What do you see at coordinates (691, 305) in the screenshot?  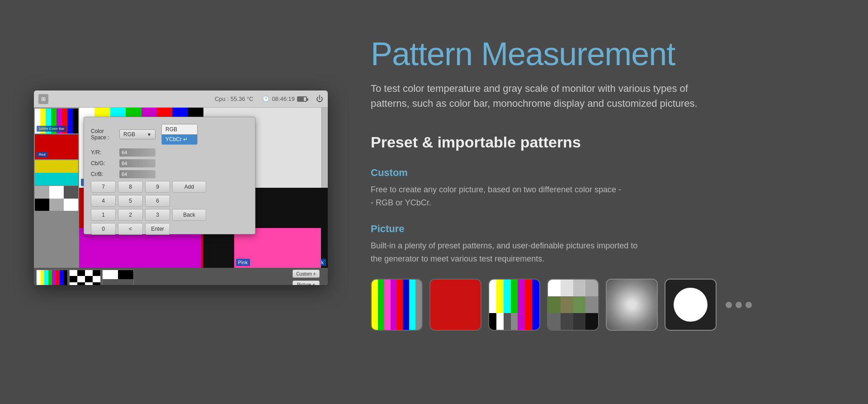 I see `white-circle` at bounding box center [691, 305].